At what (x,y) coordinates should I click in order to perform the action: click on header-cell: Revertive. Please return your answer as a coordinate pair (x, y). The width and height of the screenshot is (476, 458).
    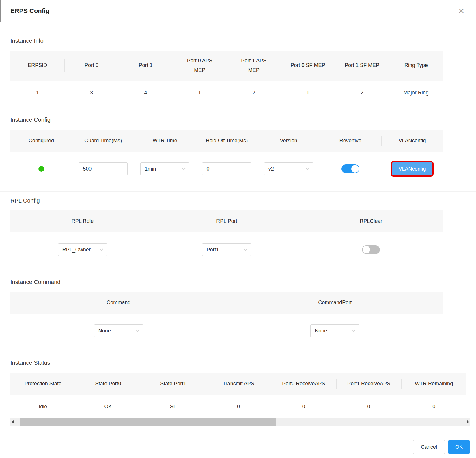
    Looking at the image, I should click on (350, 141).